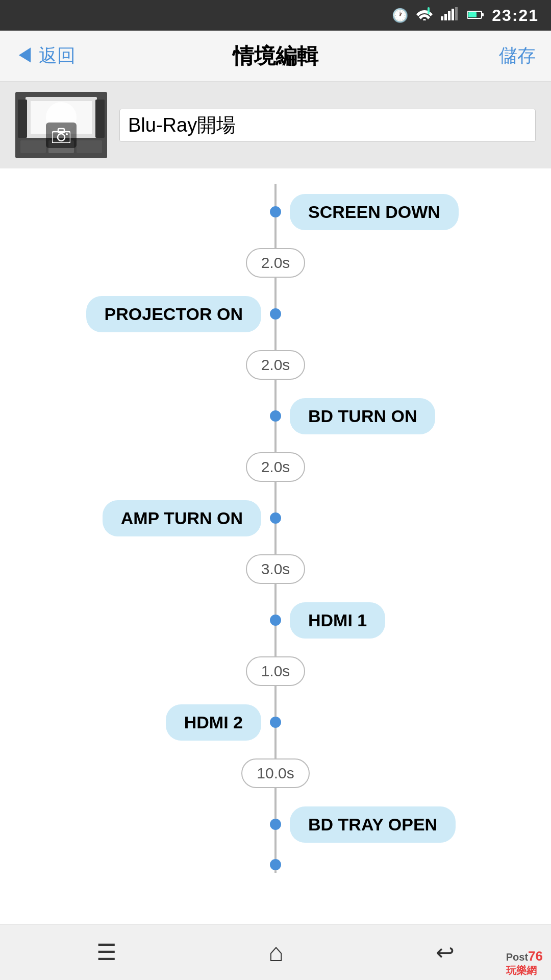 The image size is (551, 980). What do you see at coordinates (213, 723) in the screenshot?
I see `action-bubble-11: HDMI 2` at bounding box center [213, 723].